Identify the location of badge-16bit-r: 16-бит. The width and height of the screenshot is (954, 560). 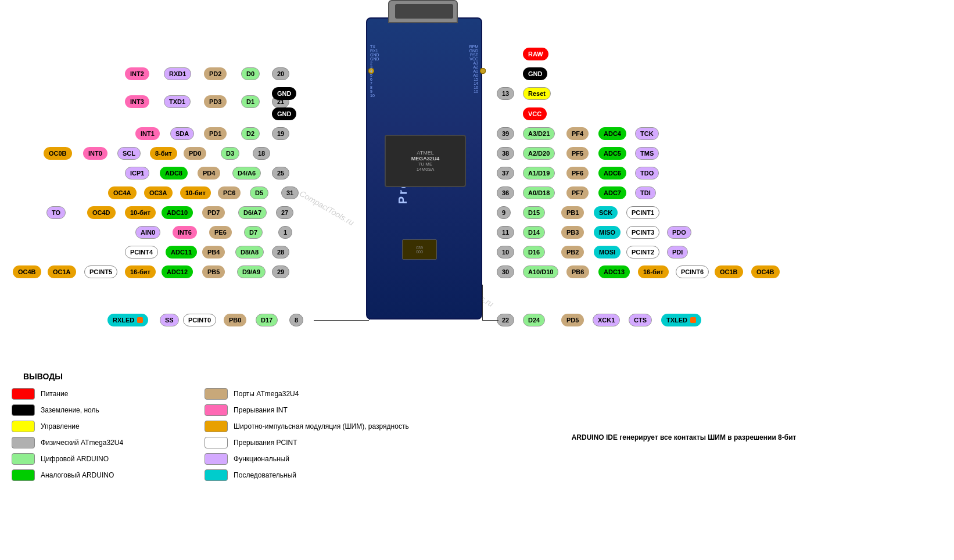
(653, 272).